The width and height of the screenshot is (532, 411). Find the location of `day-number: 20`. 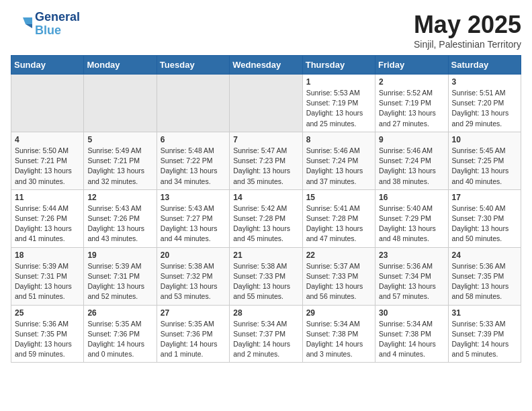

day-number: 20 is located at coordinates (193, 255).